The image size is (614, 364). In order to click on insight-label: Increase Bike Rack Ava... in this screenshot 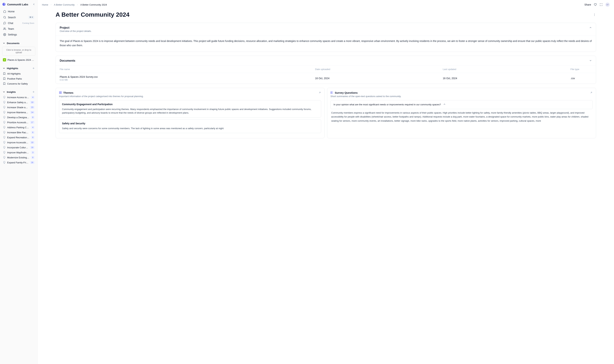, I will do `click(18, 132)`.